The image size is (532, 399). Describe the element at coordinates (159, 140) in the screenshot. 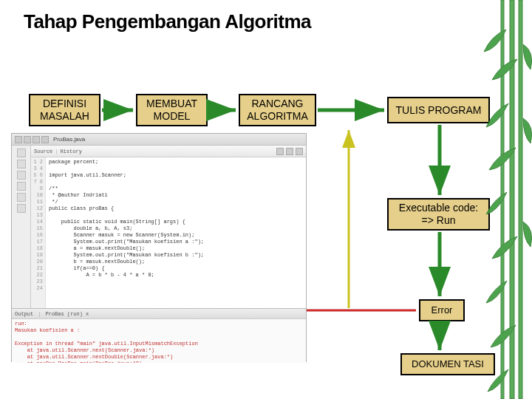

I see `ide-toolbar: ProBas.java` at that location.